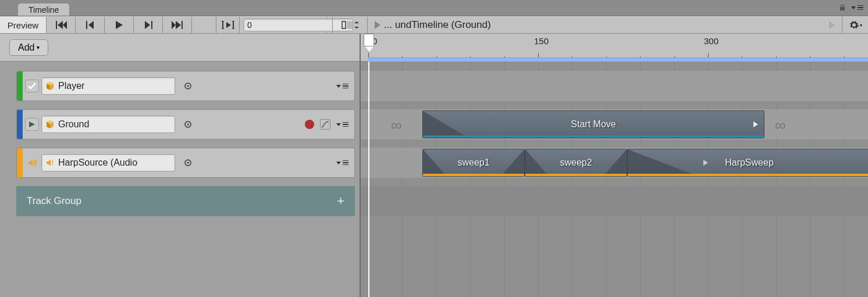 Image resolution: width=868 pixels, height=297 pixels. What do you see at coordinates (50, 163) in the screenshot?
I see `speaker-icon` at bounding box center [50, 163].